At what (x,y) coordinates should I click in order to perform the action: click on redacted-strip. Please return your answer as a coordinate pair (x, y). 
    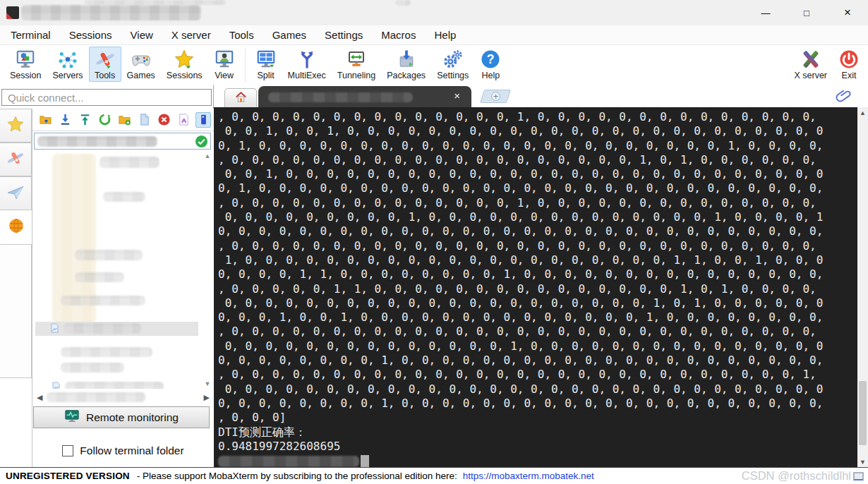
    Looking at the image, I should click on (155, 3).